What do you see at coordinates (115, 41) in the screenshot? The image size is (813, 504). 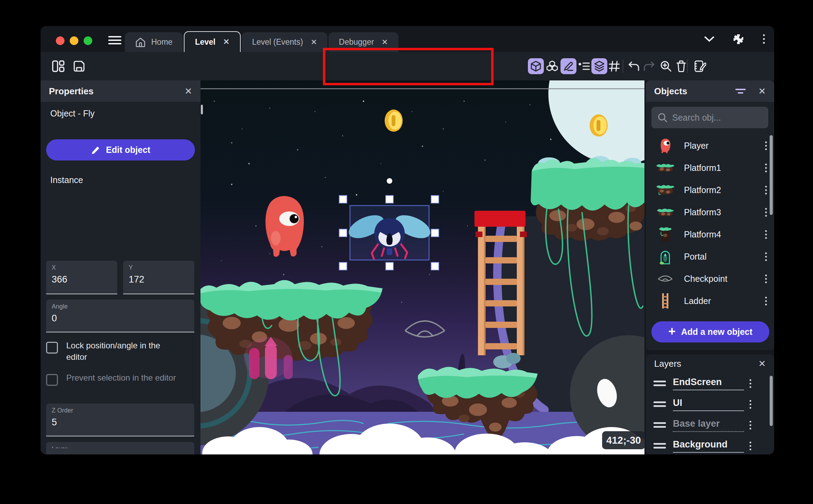 I see `menu-hamburger-icon` at bounding box center [115, 41].